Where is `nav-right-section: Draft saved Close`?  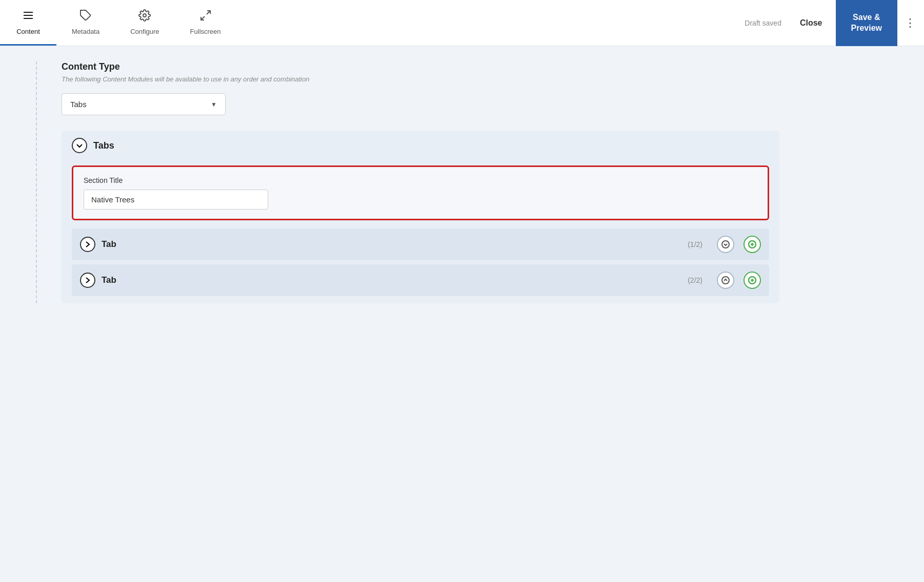
nav-right-section: Draft saved Close is located at coordinates (790, 23).